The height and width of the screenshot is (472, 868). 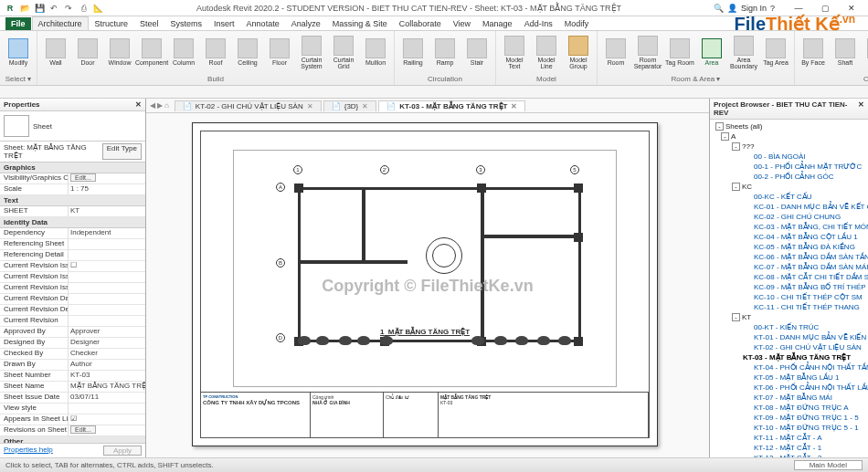 What do you see at coordinates (73, 440) in the screenshot?
I see `prop-group: Other` at bounding box center [73, 440].